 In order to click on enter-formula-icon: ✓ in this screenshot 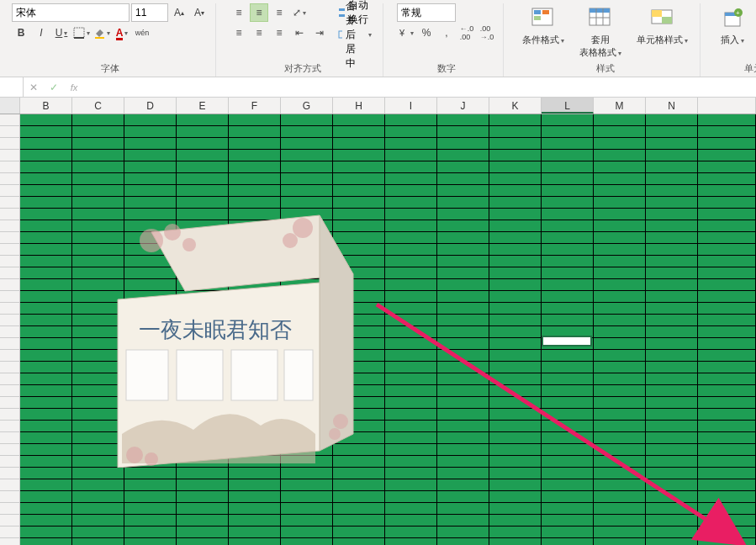, I will do `click(54, 87)`.